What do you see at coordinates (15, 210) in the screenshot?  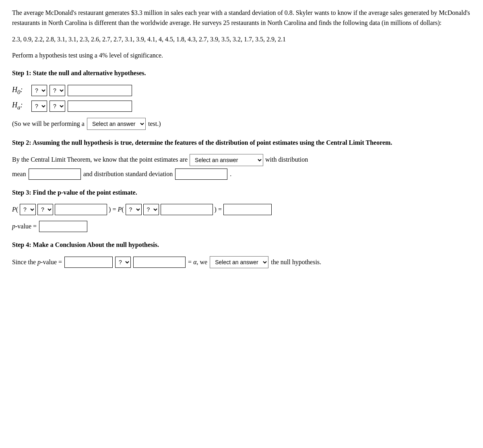 I see `p-open: P(` at bounding box center [15, 210].